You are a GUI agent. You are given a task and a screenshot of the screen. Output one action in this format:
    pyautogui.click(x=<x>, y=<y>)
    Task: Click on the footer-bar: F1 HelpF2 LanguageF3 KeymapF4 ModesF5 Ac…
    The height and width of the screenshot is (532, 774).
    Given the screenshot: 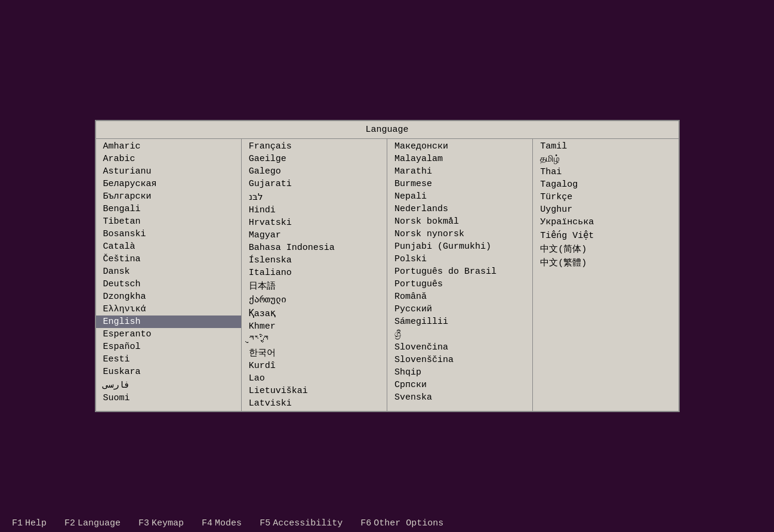 What is the action you would take?
    pyautogui.click(x=387, y=524)
    